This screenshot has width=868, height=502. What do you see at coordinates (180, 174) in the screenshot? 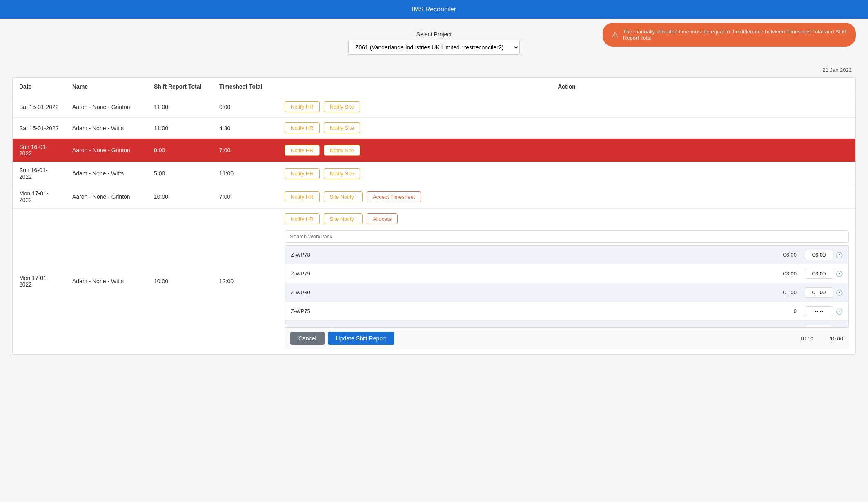
I see `cell-shift-report-total: 5:00` at bounding box center [180, 174].